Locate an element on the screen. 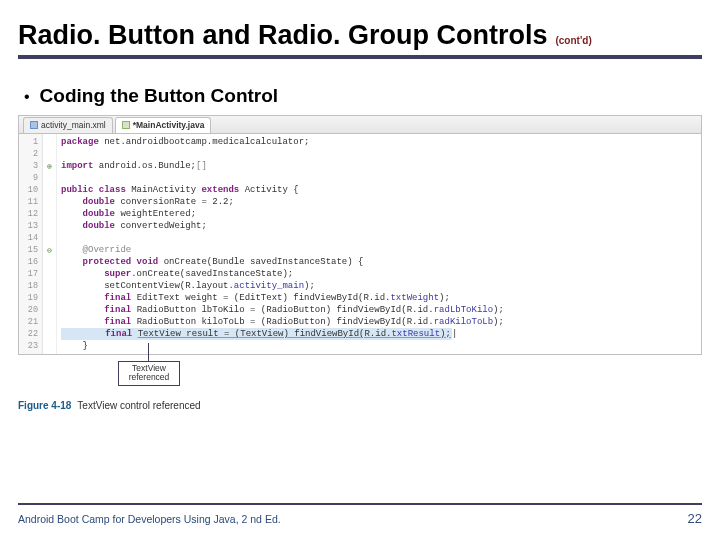 The height and width of the screenshot is (540, 720). fold-marker-column: ⊕ ⊖ is located at coordinates (50, 244).